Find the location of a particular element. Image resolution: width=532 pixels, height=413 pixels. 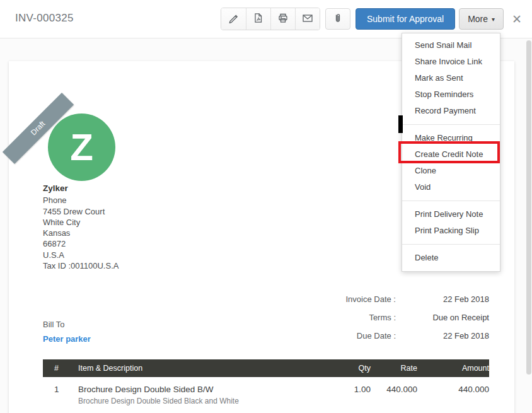

company-logo: Z is located at coordinates (82, 148).